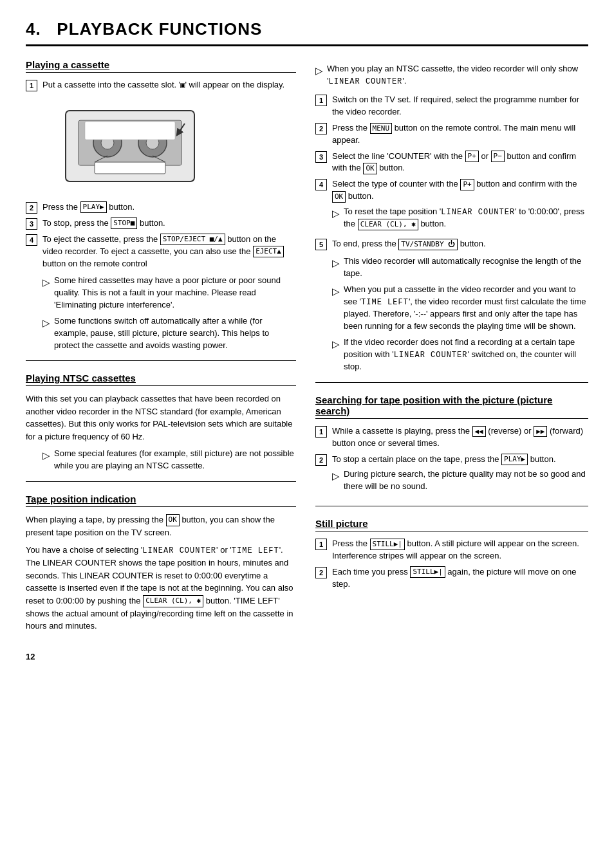 This screenshot has width=614, height=868. What do you see at coordinates (169, 207) in the screenshot?
I see `step-text: Press the PLAY▶ button.` at bounding box center [169, 207].